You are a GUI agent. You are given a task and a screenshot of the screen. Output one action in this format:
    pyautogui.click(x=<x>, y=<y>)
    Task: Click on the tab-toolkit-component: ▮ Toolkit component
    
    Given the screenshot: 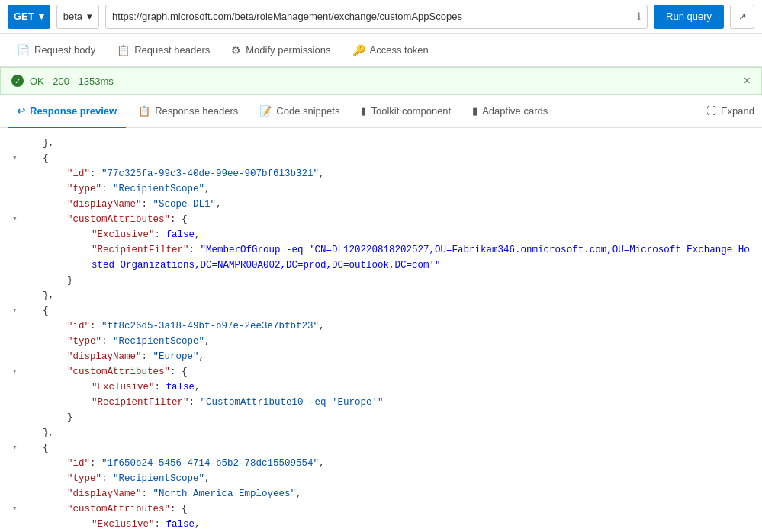 What is the action you would take?
    pyautogui.click(x=406, y=111)
    